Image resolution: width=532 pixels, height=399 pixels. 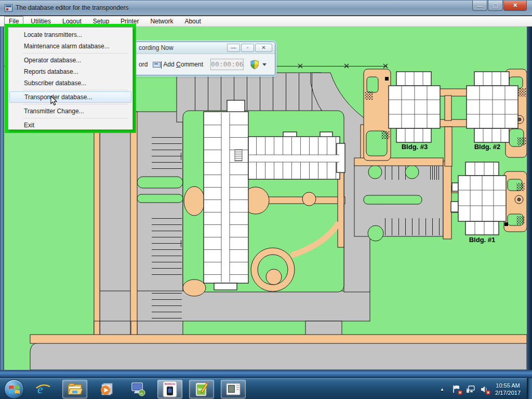 I want to click on internet-explorer-icon: e, so click(x=43, y=389).